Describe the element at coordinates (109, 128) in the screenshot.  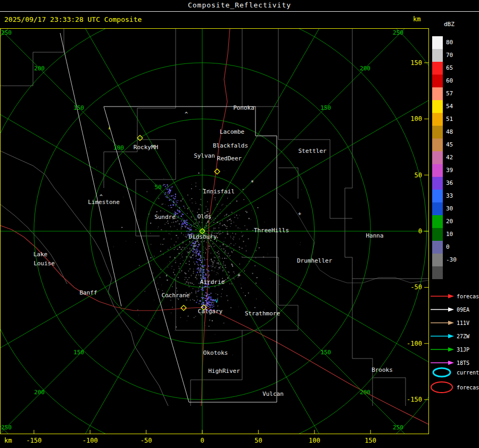
I see `map-marker: ↓` at that location.